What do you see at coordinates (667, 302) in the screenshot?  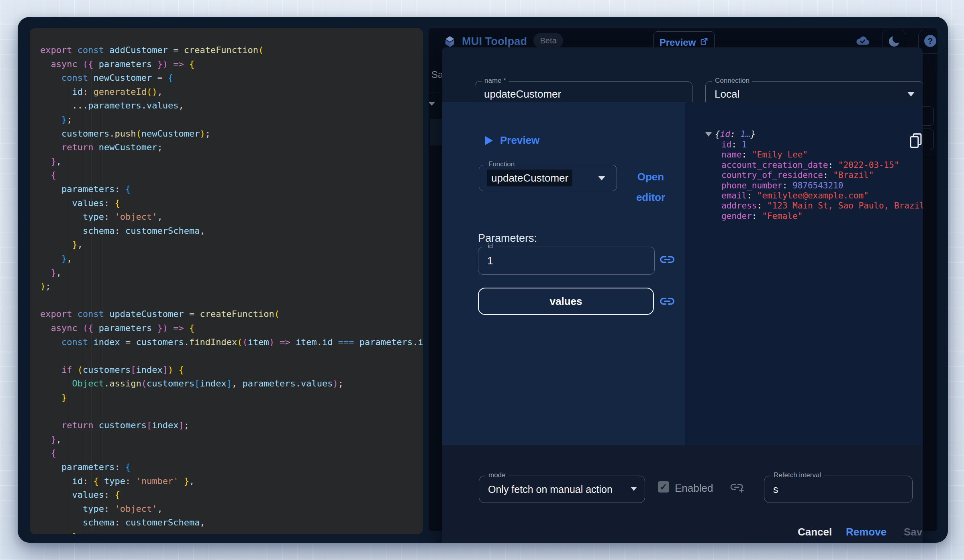 I see `bind-values-button` at bounding box center [667, 302].